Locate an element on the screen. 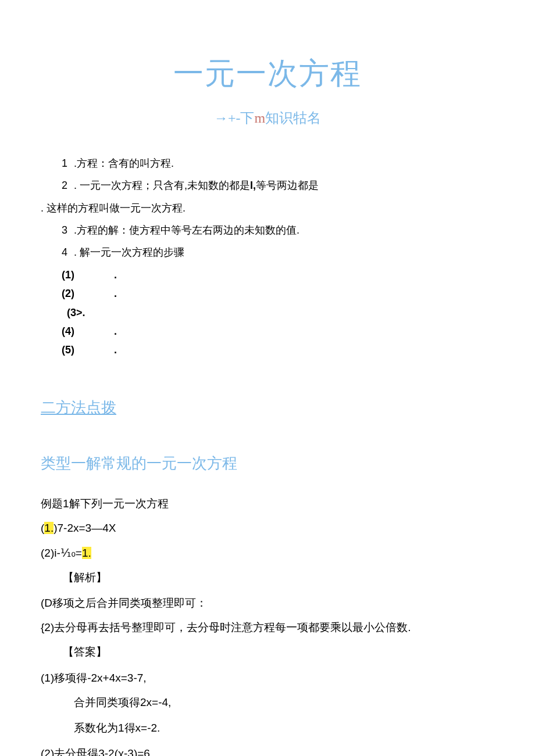 The width and height of the screenshot is (535, 756). subtitle-suffix: 知识牯名 is located at coordinates (293, 118).